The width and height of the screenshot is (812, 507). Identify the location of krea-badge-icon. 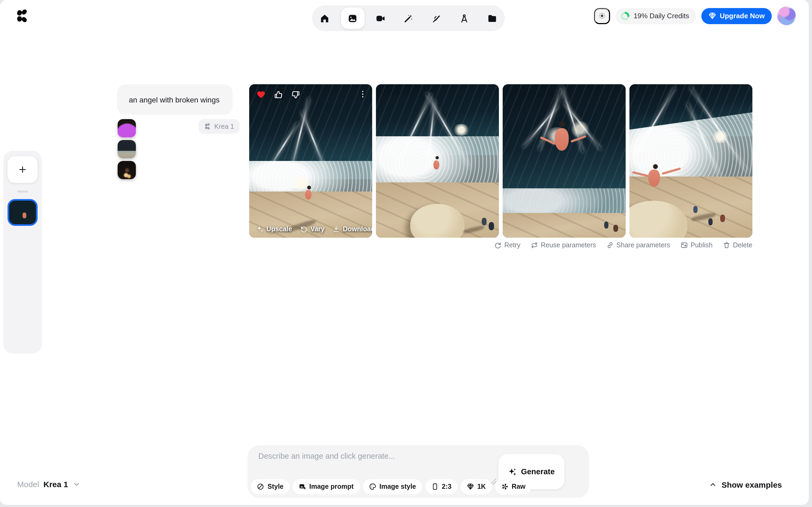
(207, 126).